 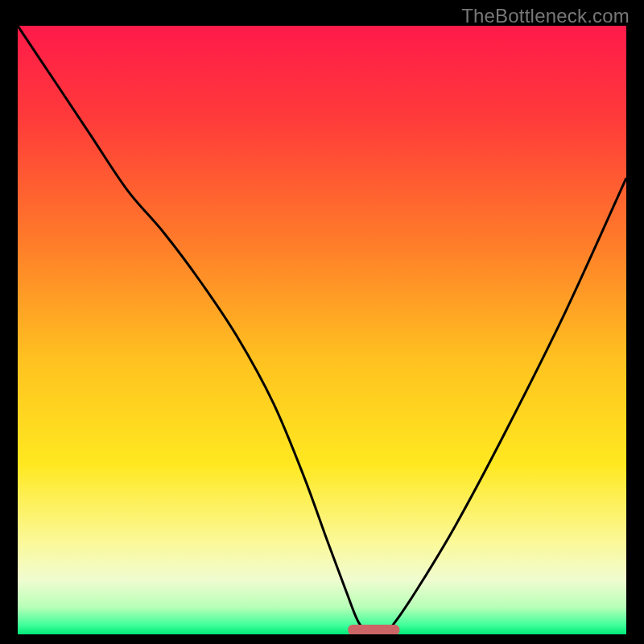 I want to click on optimal-marker, so click(x=374, y=630).